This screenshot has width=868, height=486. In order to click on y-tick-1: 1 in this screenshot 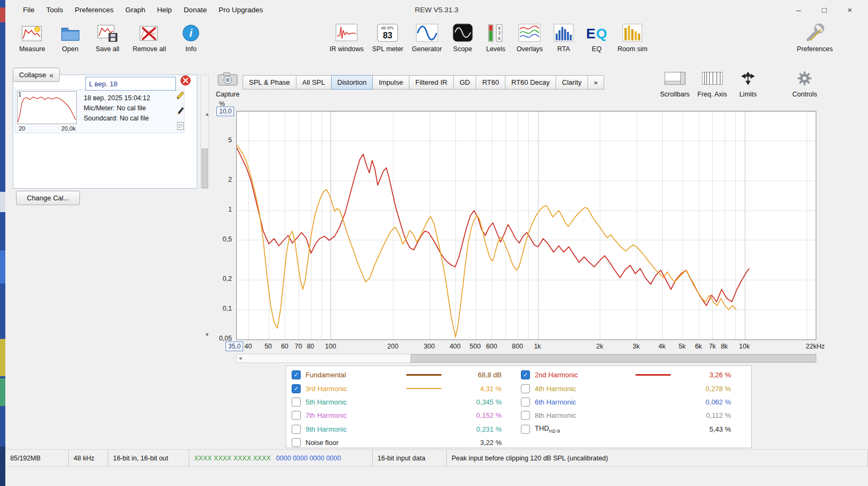, I will do `click(221, 209)`.